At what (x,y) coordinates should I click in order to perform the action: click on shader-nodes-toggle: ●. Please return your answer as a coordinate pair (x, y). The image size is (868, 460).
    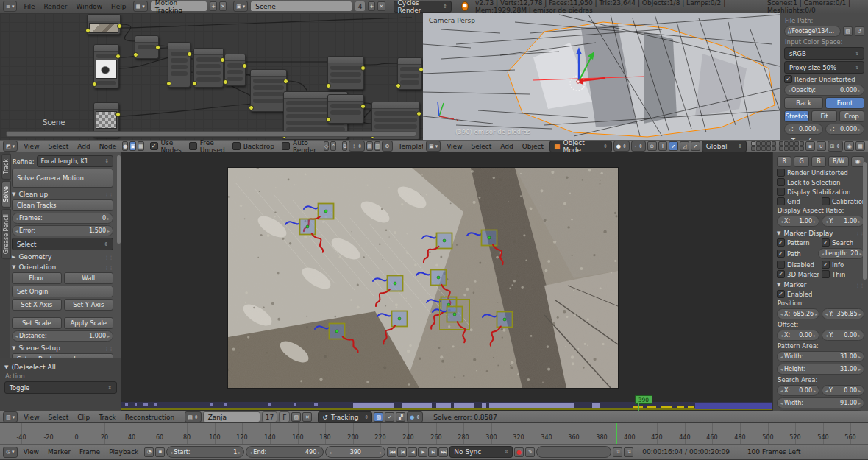
    Looking at the image, I should click on (125, 146).